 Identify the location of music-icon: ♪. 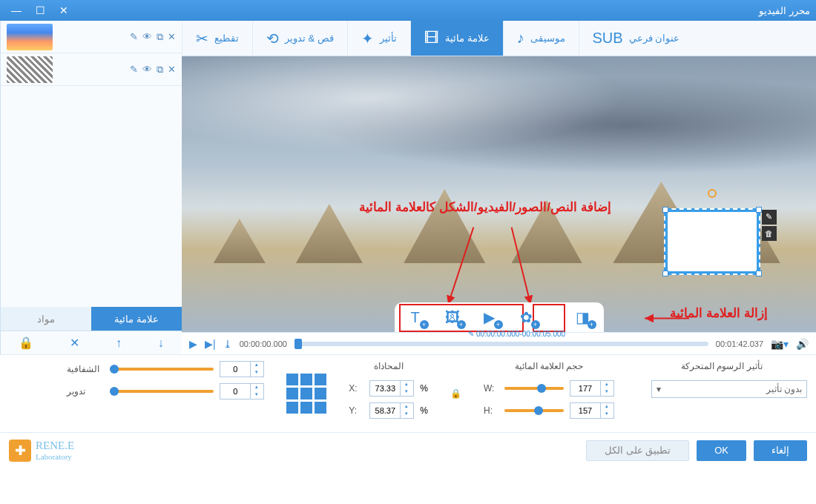
(521, 39).